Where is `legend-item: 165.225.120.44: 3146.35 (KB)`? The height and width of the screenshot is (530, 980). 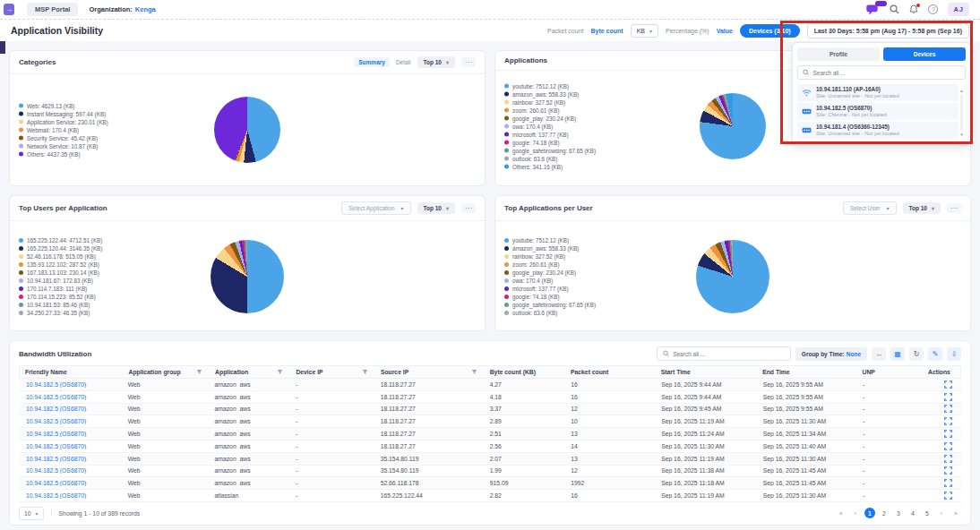
legend-item: 165.225.120.44: 3146.35 (KB) is located at coordinates (61, 249).